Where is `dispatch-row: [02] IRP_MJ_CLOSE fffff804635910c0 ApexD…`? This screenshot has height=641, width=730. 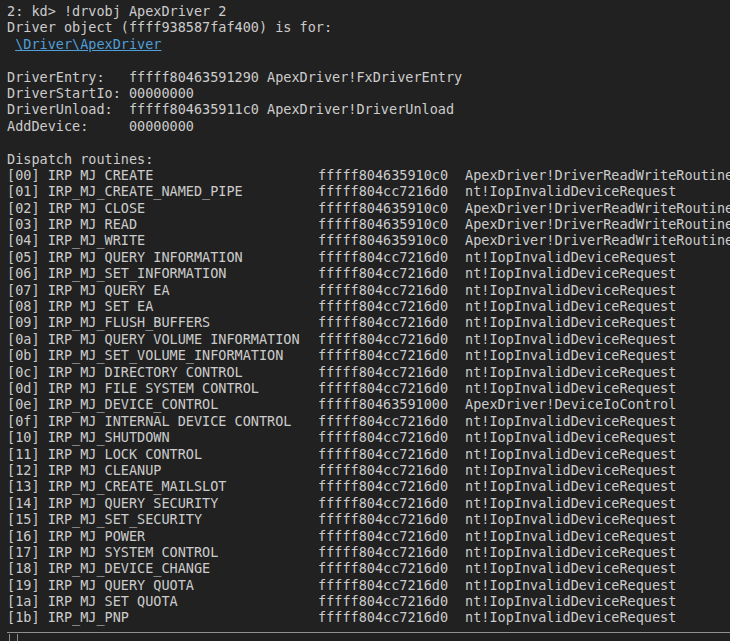 dispatch-row: [02] IRP_MJ_CLOSE fffff804635910c0 ApexD… is located at coordinates (368, 208).